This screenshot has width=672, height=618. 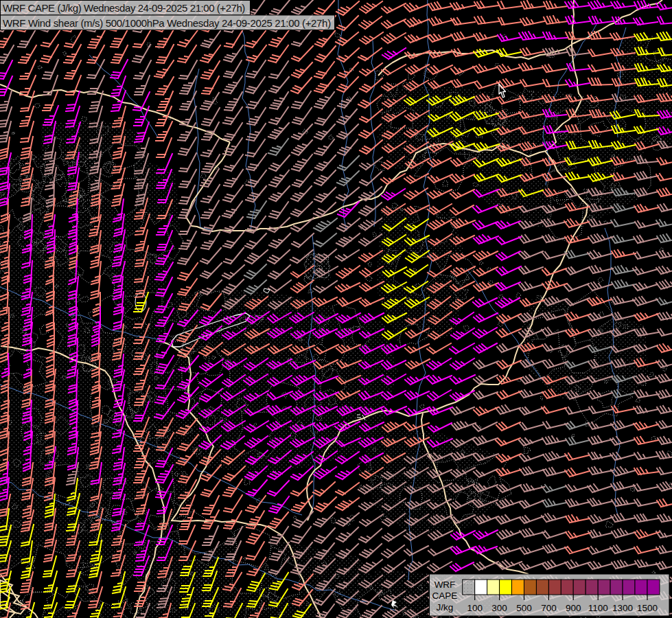 I want to click on svg-text: 700, so click(x=549, y=608).